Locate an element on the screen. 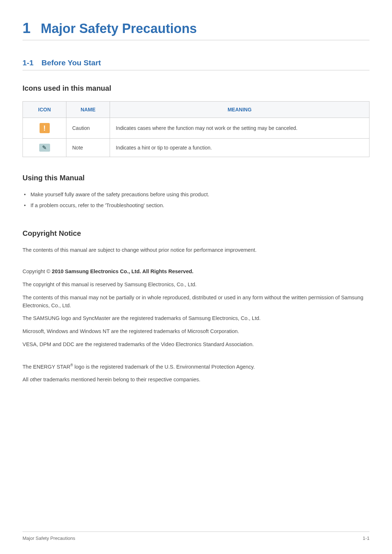 The width and height of the screenshot is (392, 554). chapter-number: 1 is located at coordinates (26, 28).